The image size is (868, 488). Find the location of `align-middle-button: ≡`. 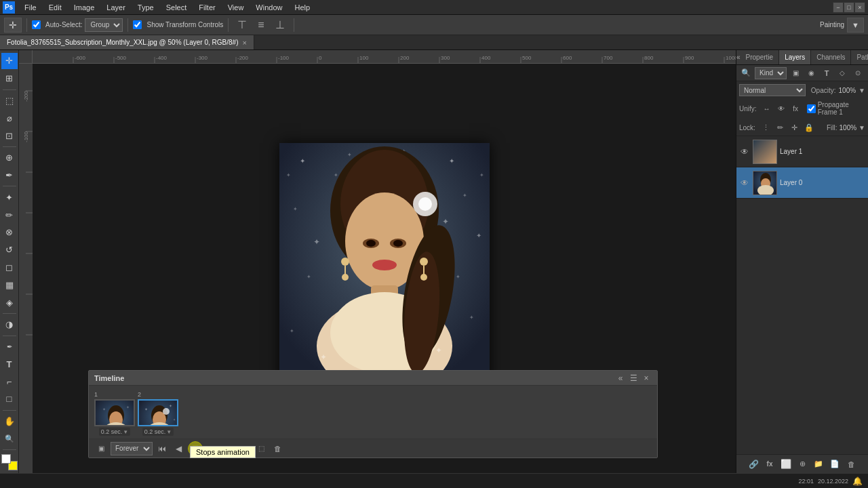

align-middle-button: ≡ is located at coordinates (260, 25).